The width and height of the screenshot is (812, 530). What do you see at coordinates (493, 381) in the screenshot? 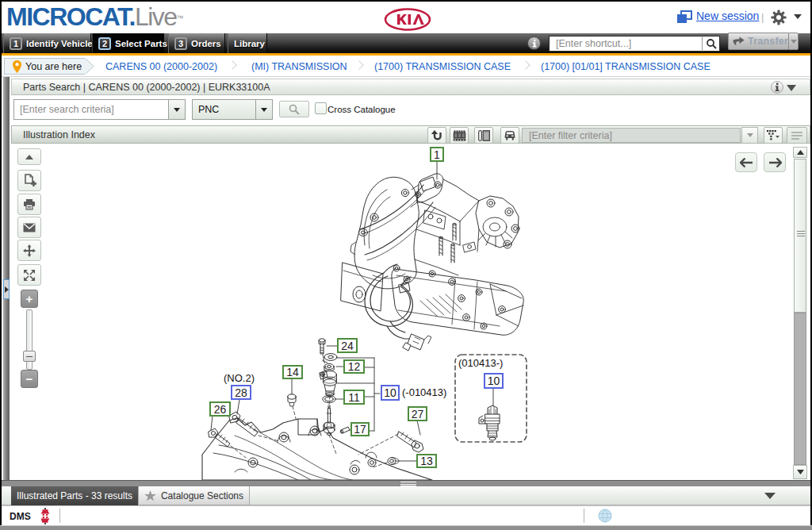
I see `callout-10-after: 10` at bounding box center [493, 381].